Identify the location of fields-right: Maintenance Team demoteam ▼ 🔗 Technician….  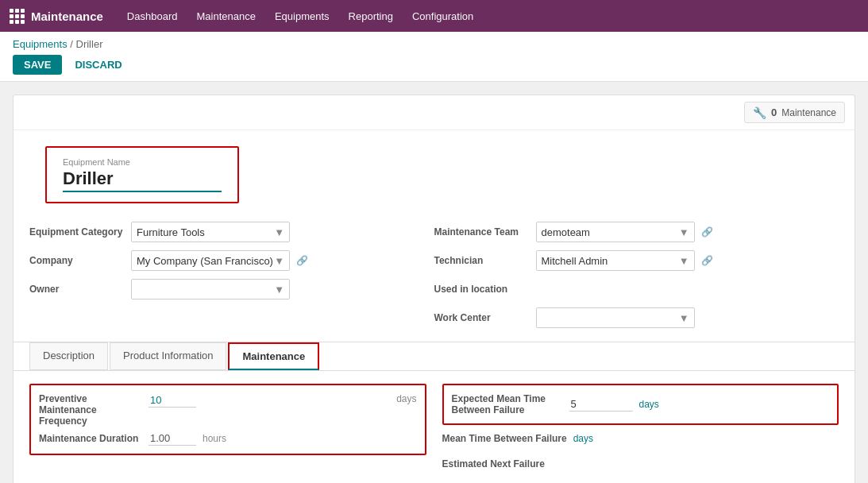
(637, 275).